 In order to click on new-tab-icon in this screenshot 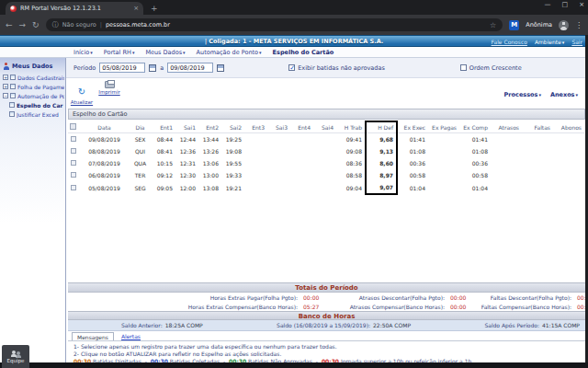, I will do `click(154, 8)`.